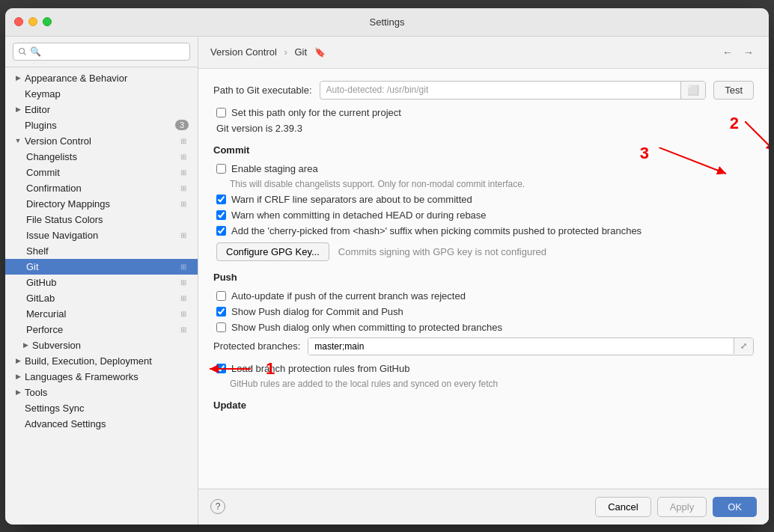 The image size is (774, 532). What do you see at coordinates (222, 169) in the screenshot?
I see `enable-staging-checkbox` at bounding box center [222, 169].